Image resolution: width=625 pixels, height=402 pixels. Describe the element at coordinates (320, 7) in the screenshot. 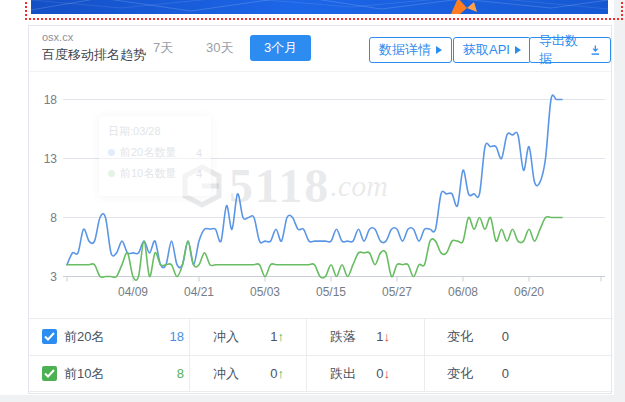

I see `banner-mesh-decoration` at that location.